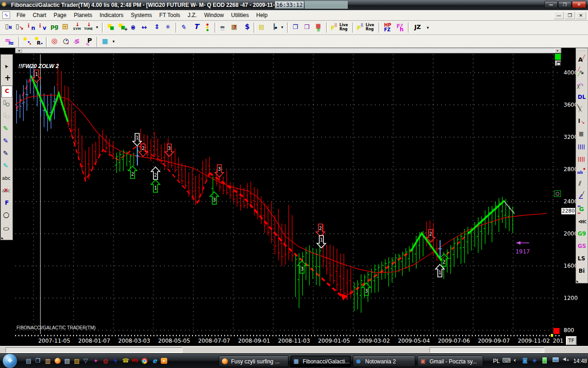 This screenshot has height=368, width=588. Describe the element at coordinates (7, 216) in the screenshot. I see `circle-tool: ○` at that location.